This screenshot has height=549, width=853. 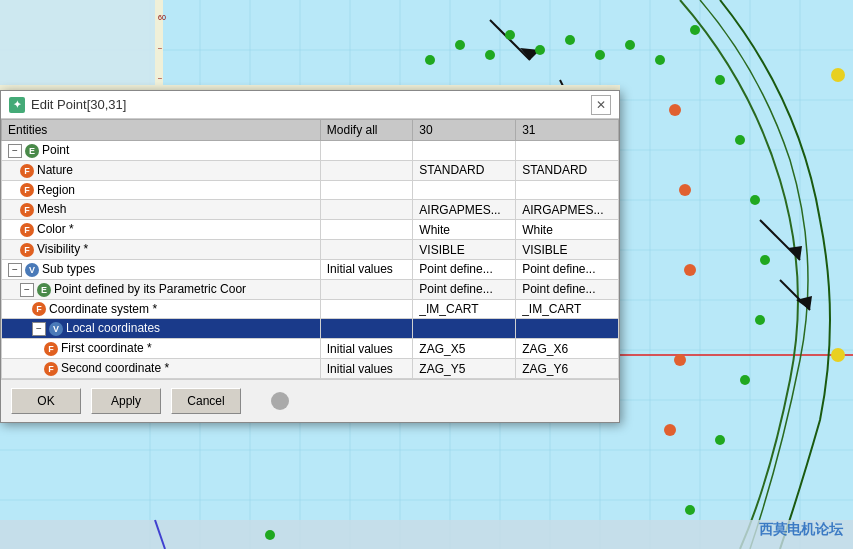 I want to click on row-entity-cell: FSecond coordinate *, so click(x=162, y=369).